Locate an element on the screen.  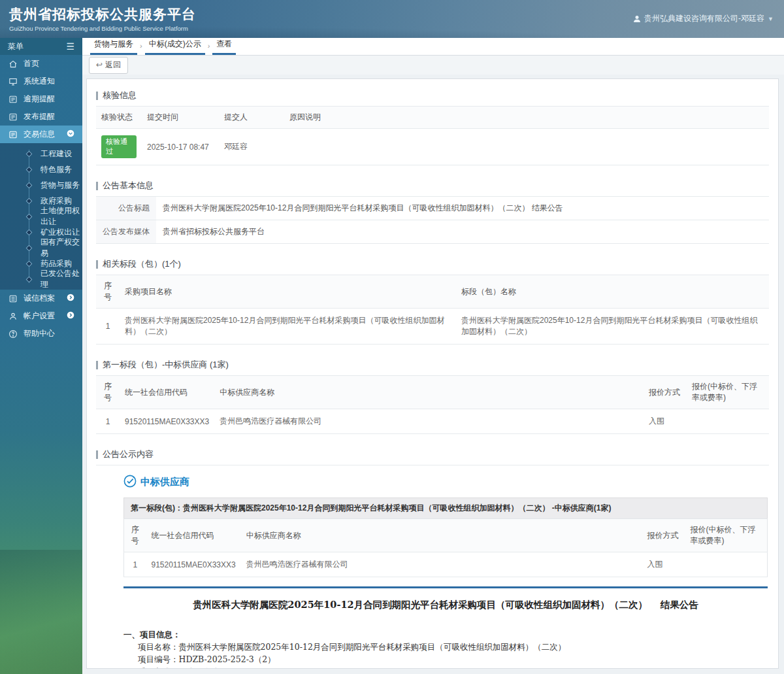
monitor-icon is located at coordinates (13, 81).